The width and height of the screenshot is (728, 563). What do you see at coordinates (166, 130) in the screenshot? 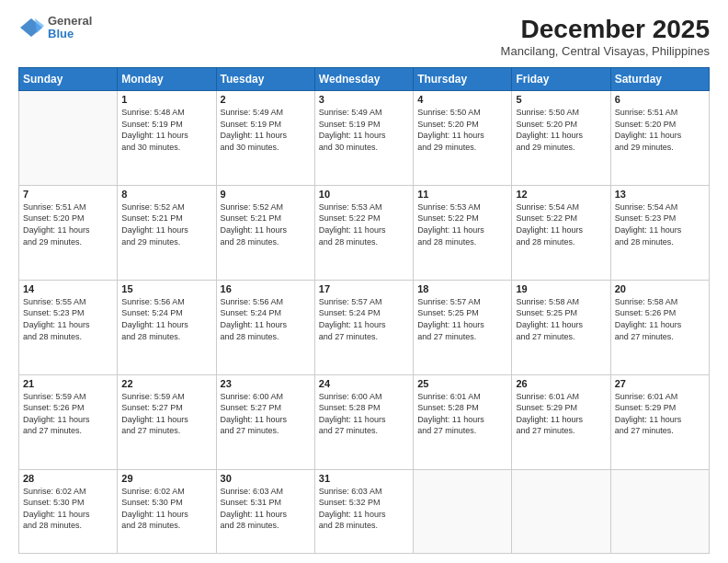
I see `day-info-0-1: Sunrise: 5:48 AM Sunset: 5:19 PM Dayligh…` at bounding box center [166, 130].